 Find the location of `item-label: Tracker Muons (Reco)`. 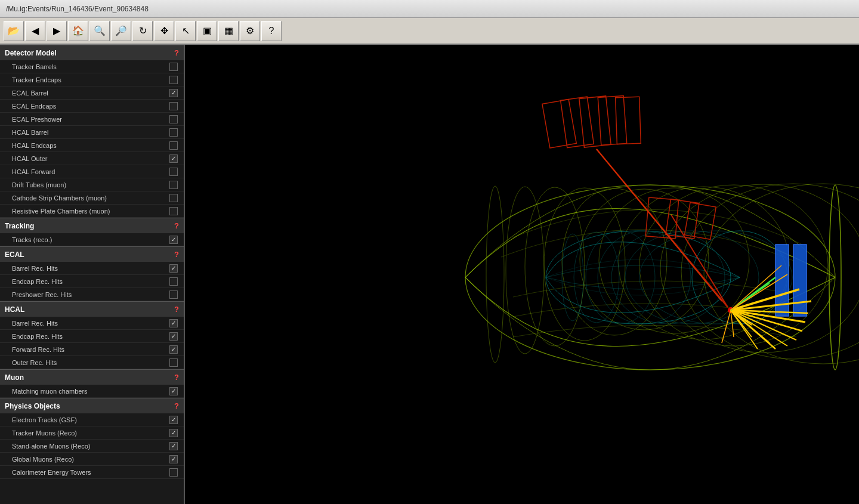

item-label: Tracker Muons (Reco) is located at coordinates (91, 433).